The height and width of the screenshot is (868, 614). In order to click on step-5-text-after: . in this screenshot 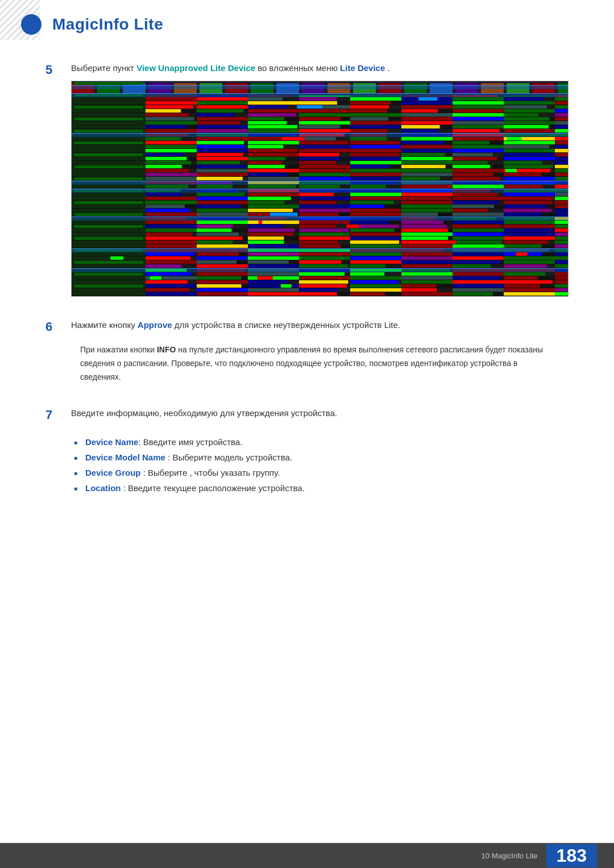, I will do `click(387, 68)`.